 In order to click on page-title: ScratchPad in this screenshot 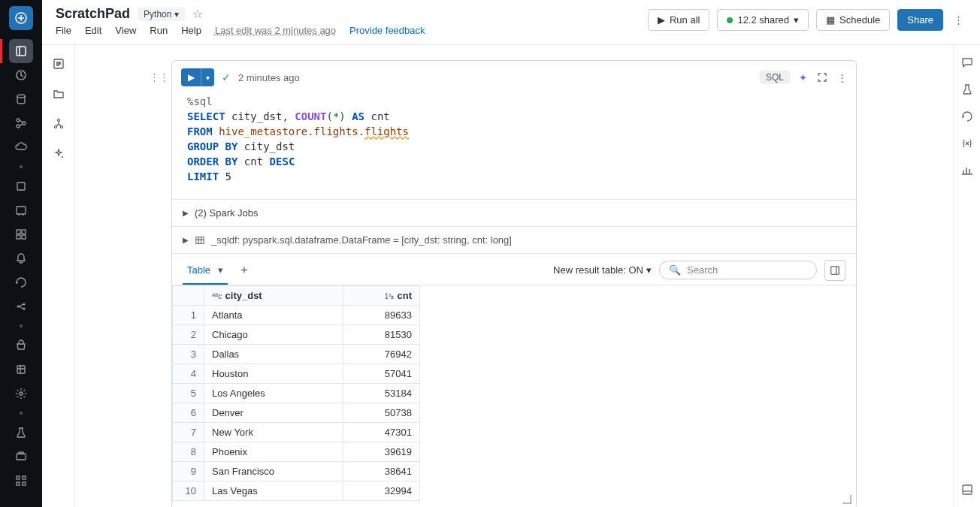, I will do `click(93, 14)`.